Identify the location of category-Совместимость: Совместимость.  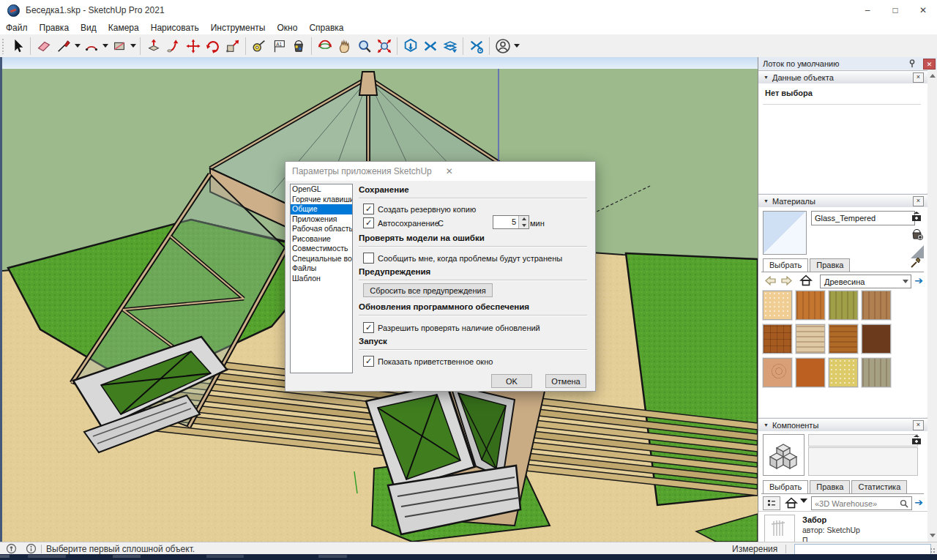
(321, 249).